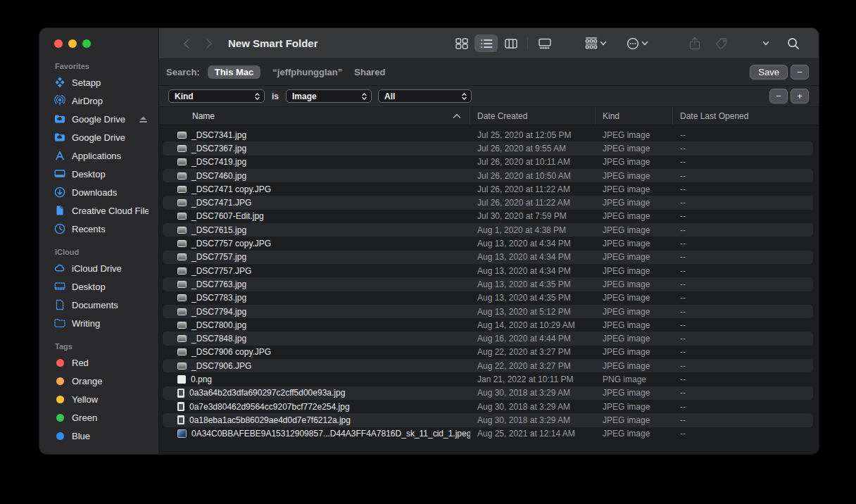  What do you see at coordinates (100, 399) in the screenshot?
I see `sidebar-item-yellow: Yellow` at bounding box center [100, 399].